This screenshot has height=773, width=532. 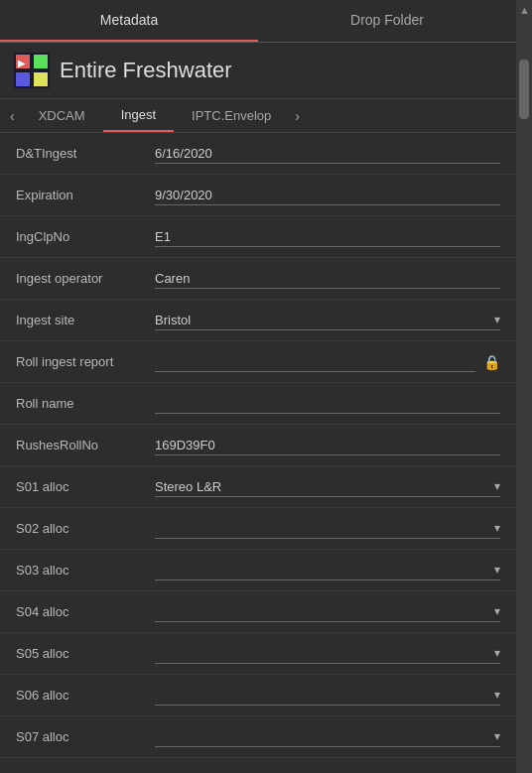 I want to click on field-ingest-site: Ingest site Bristol ▾, so click(x=258, y=321).